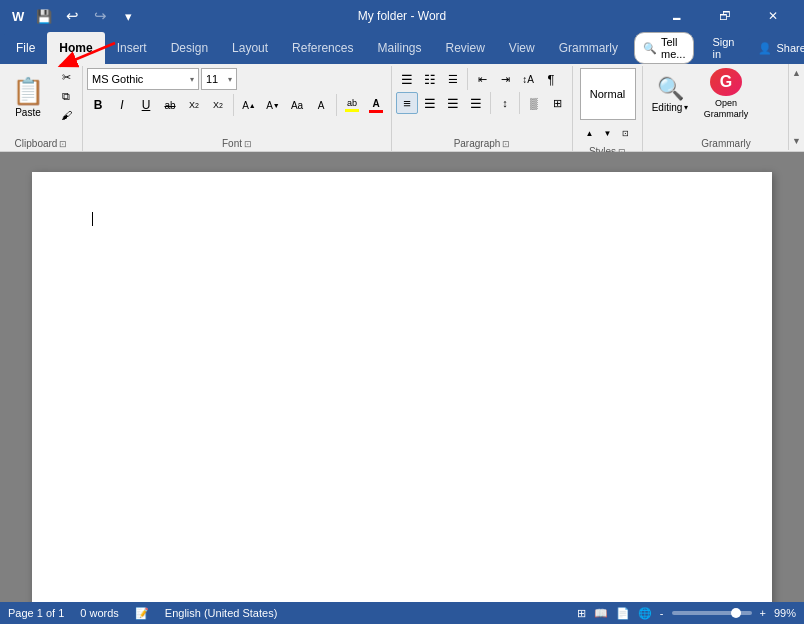 This screenshot has width=804, height=624. I want to click on customize-qat-button: ▾, so click(128, 16).